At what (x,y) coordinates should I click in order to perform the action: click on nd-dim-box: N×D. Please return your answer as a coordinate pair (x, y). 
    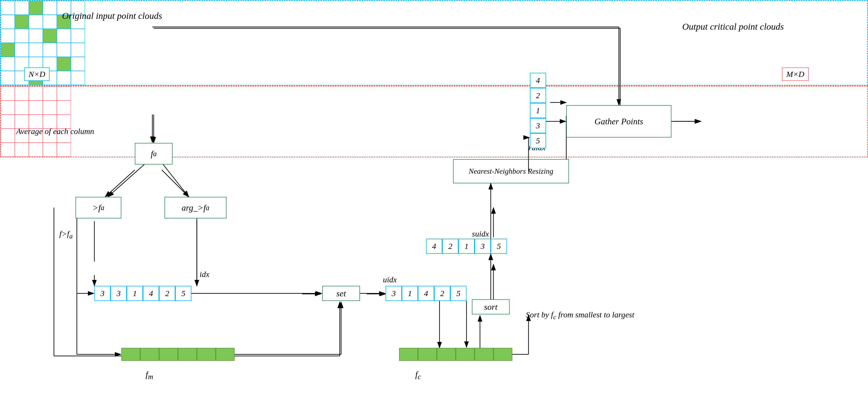
    Looking at the image, I should click on (37, 74).